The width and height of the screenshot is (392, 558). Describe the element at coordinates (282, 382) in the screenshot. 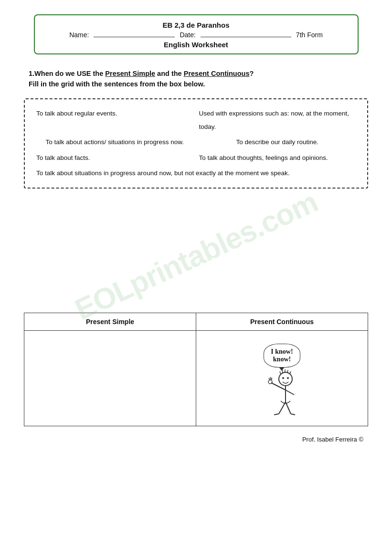

I see `cartoon-container: I know! know!` at that location.